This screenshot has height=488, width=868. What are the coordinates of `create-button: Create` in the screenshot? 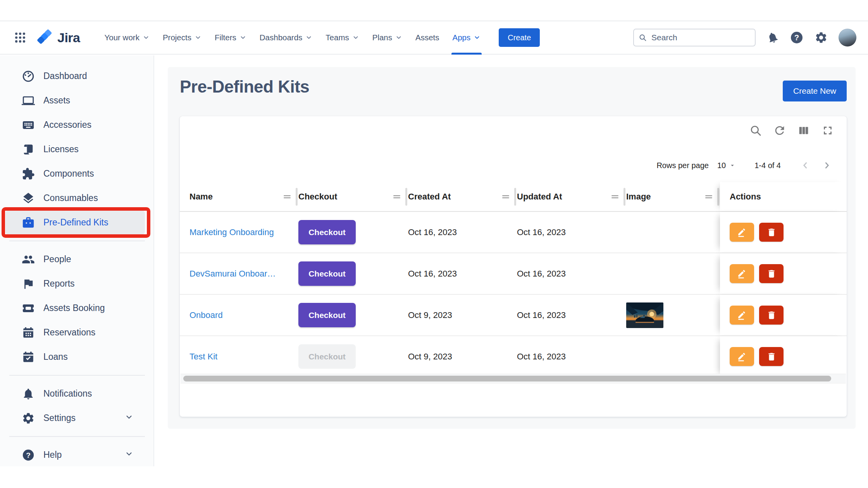 It's located at (519, 38).